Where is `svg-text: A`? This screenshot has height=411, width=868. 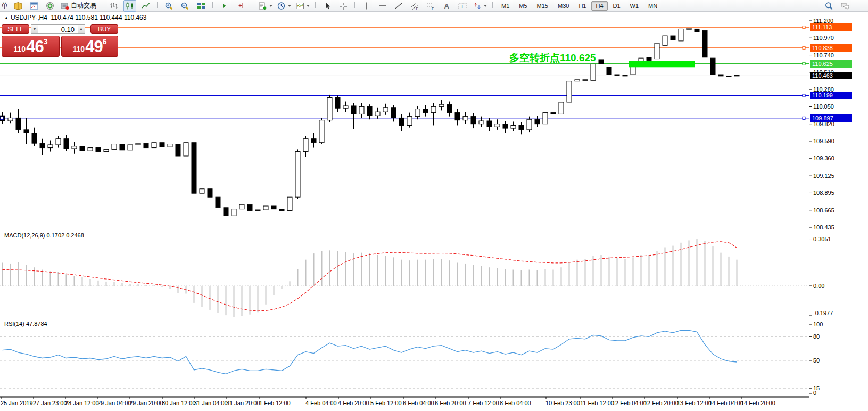 svg-text: A is located at coordinates (447, 5).